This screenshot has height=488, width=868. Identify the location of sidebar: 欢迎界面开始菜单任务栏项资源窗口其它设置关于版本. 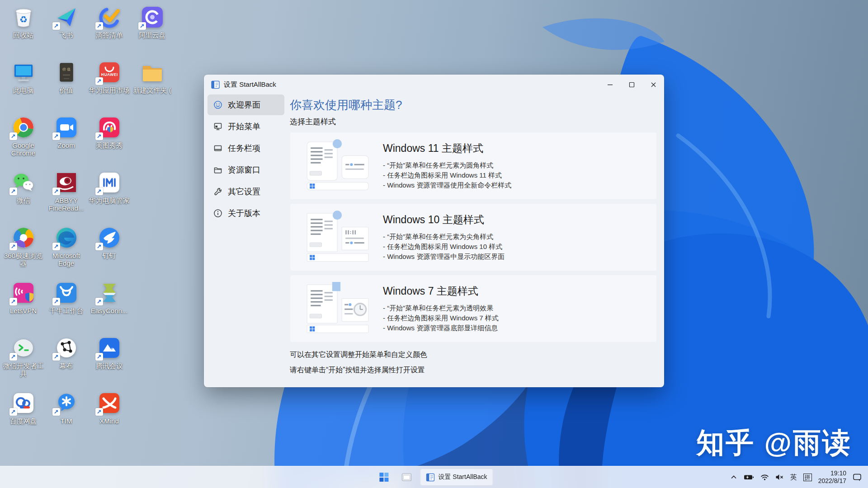
(246, 238).